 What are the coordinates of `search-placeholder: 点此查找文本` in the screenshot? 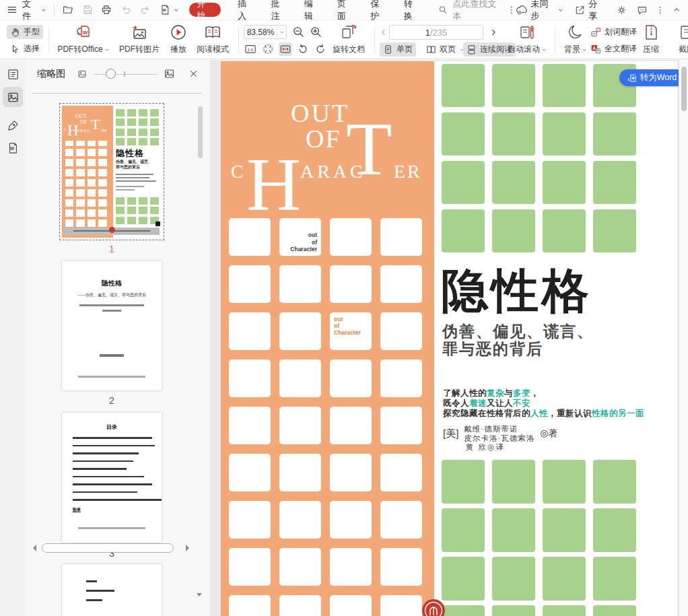 It's located at (477, 11).